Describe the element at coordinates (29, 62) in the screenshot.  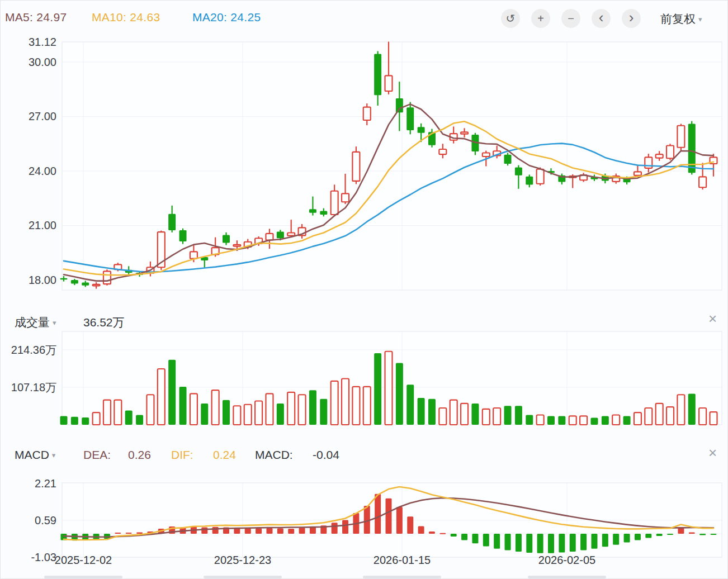
I see `price-axis-label: 30.00` at that location.